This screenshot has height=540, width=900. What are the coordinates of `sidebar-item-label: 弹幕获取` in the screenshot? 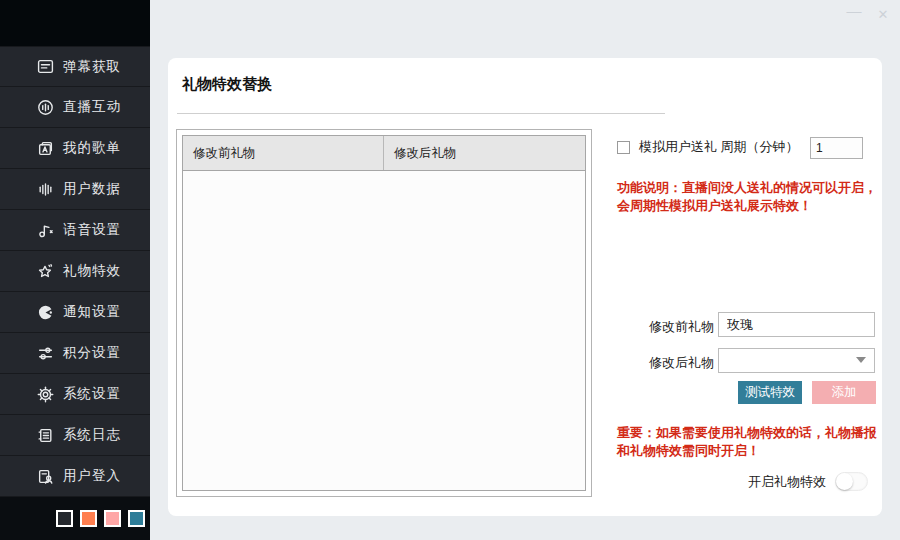 It's located at (92, 67).